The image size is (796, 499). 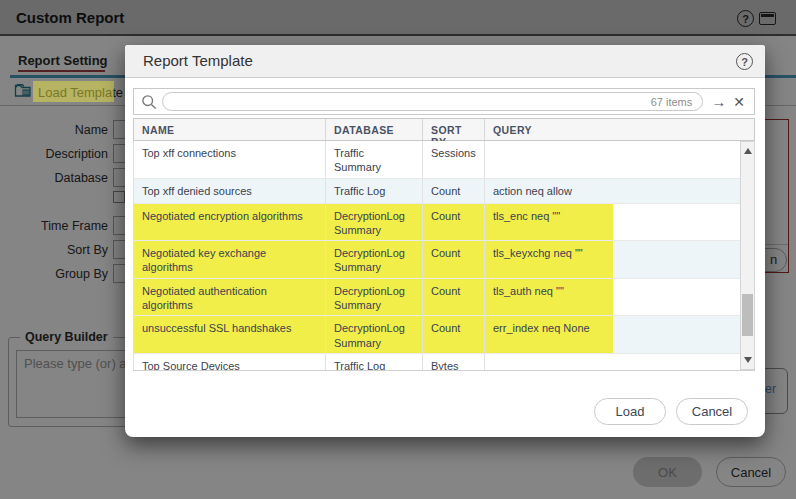 I want to click on column-header-query: QUERY, so click(x=620, y=130).